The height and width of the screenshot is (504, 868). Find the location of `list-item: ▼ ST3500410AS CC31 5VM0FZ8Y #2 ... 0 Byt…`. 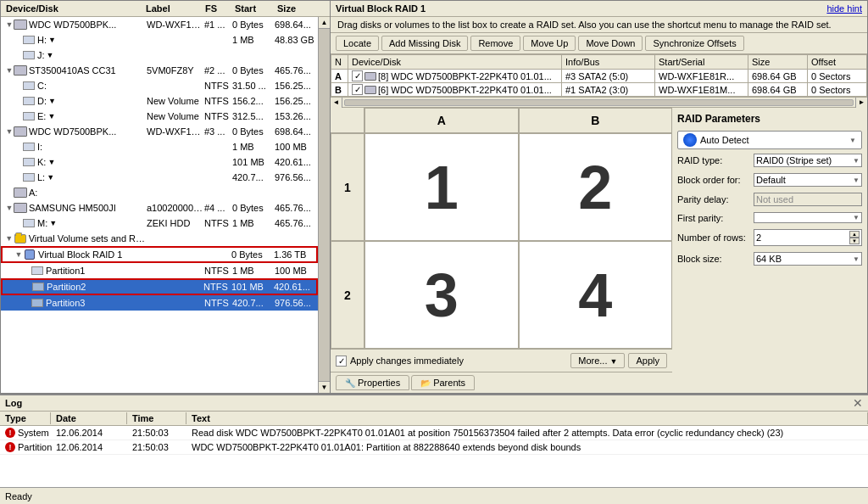

list-item: ▼ ST3500410AS CC31 5VM0FZ8Y #2 ... 0 Byt… is located at coordinates (159, 70).